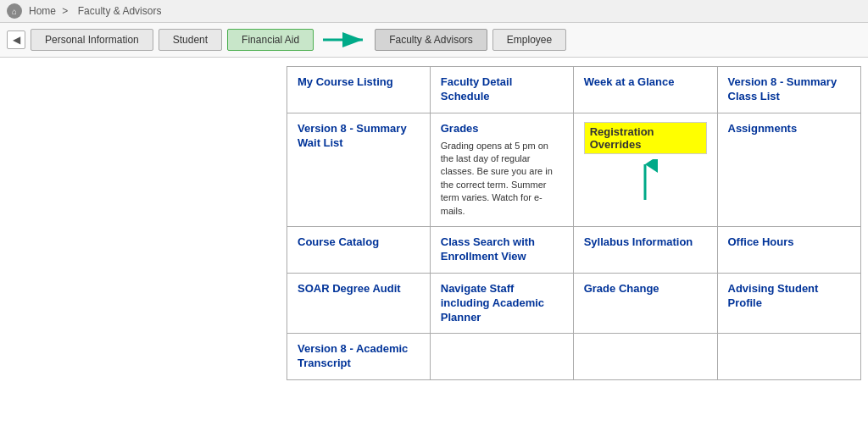 Image resolution: width=868 pixels, height=426 pixels. Describe the element at coordinates (97, 11) in the screenshot. I see `breadcrumb: Home > Faculty & Advisors` at that location.